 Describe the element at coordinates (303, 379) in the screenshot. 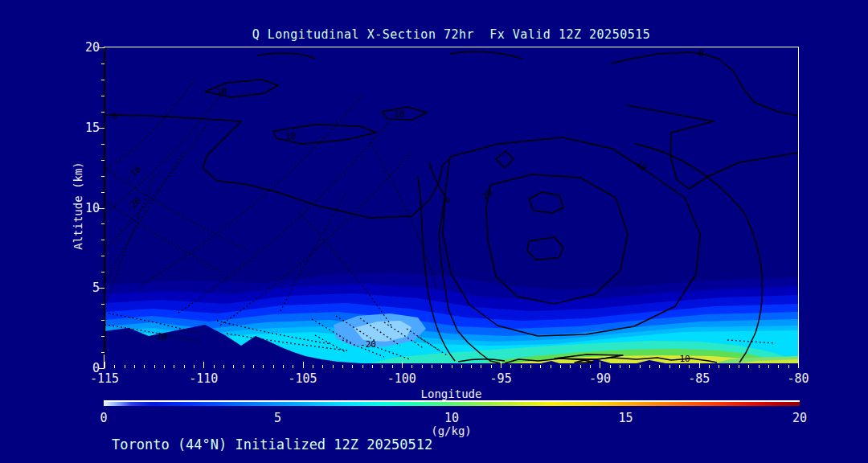

I see `x-tick-label: -105` at that location.